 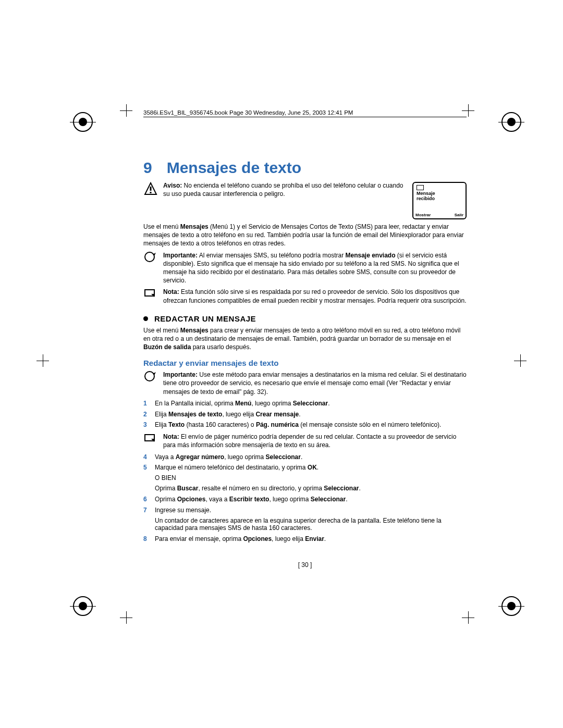 What do you see at coordinates (311, 524) in the screenshot?
I see `step-7-sub: Un contador de caracteres aparece en la …` at bounding box center [311, 524].